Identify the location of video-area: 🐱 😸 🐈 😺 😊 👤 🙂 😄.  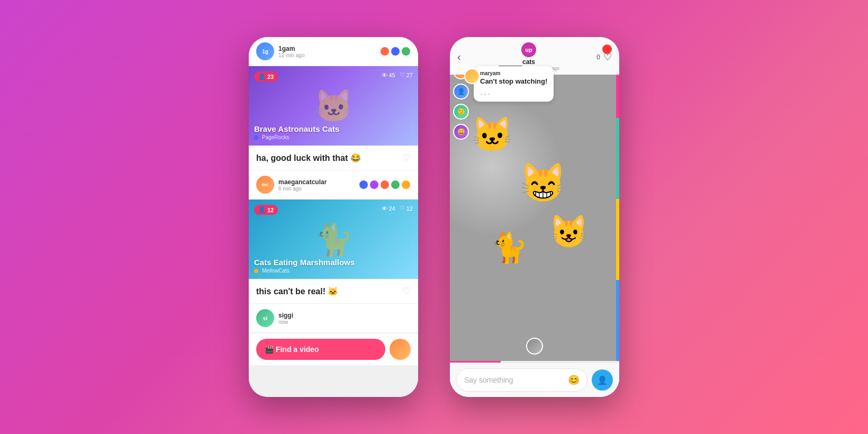
(535, 199).